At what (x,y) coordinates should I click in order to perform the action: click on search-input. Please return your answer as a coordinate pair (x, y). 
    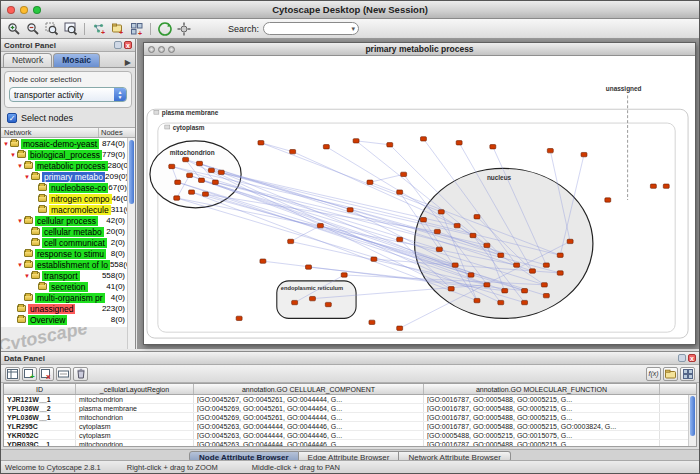
    Looking at the image, I should click on (309, 29).